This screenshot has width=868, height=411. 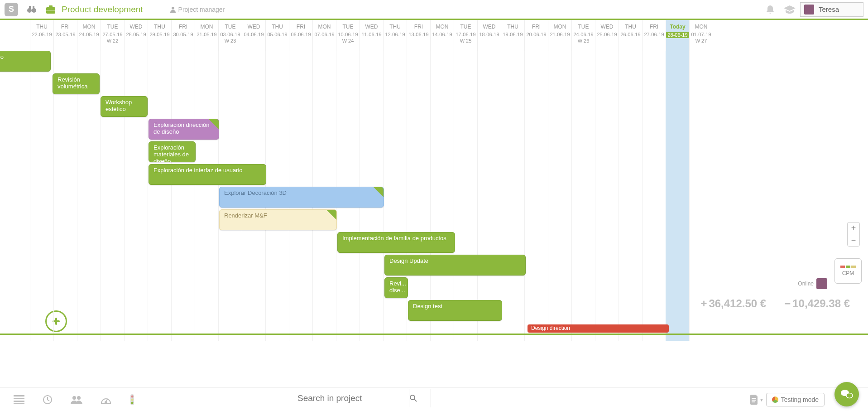 What do you see at coordinates (173, 10) in the screenshot?
I see `person-icon` at bounding box center [173, 10].